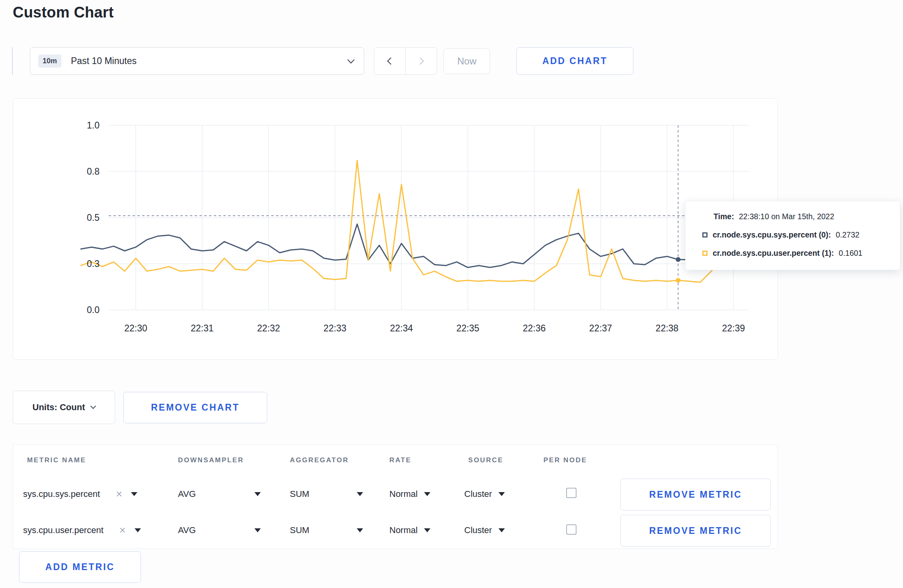  What do you see at coordinates (93, 125) in the screenshot?
I see `svg-text: 1.0` at bounding box center [93, 125].